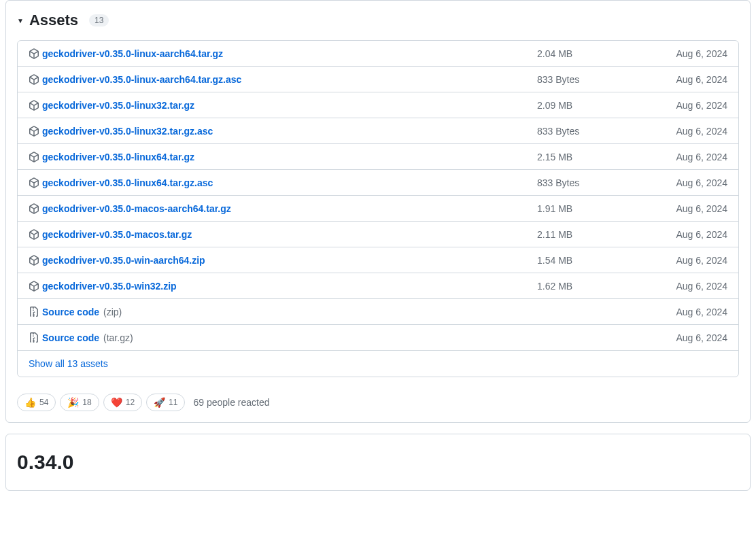  What do you see at coordinates (378, 234) in the screenshot?
I see `asset-row: geckodriver-v0.35.0-macos.tar.gz2.11 MBA…` at bounding box center [378, 234].